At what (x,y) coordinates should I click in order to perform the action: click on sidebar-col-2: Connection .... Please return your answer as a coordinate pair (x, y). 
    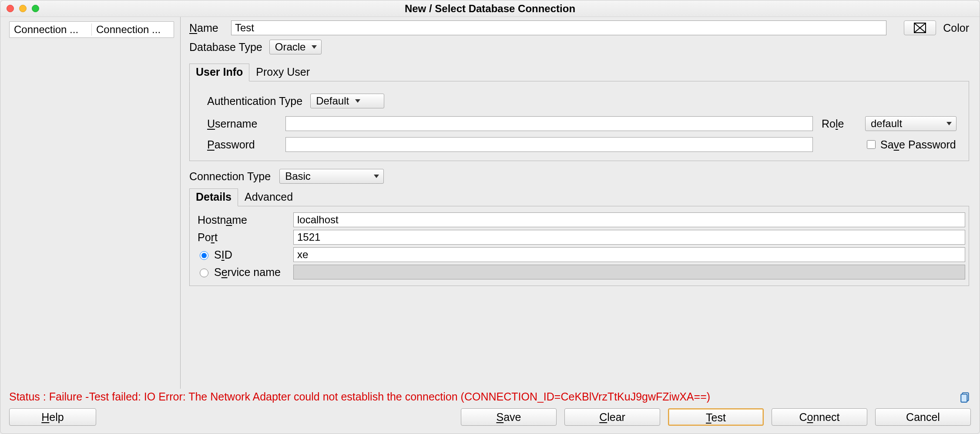
    Looking at the image, I should click on (133, 30).